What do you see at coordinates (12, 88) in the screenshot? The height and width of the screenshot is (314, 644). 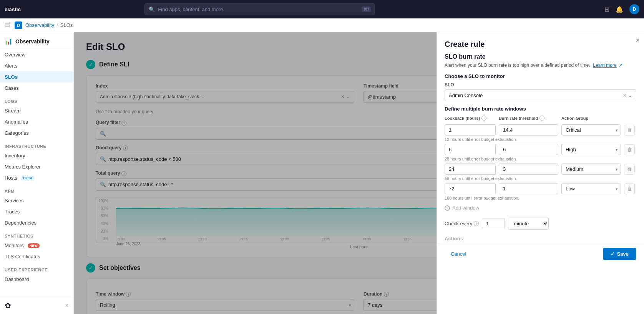 I see `cases-label: Cases` at bounding box center [12, 88].